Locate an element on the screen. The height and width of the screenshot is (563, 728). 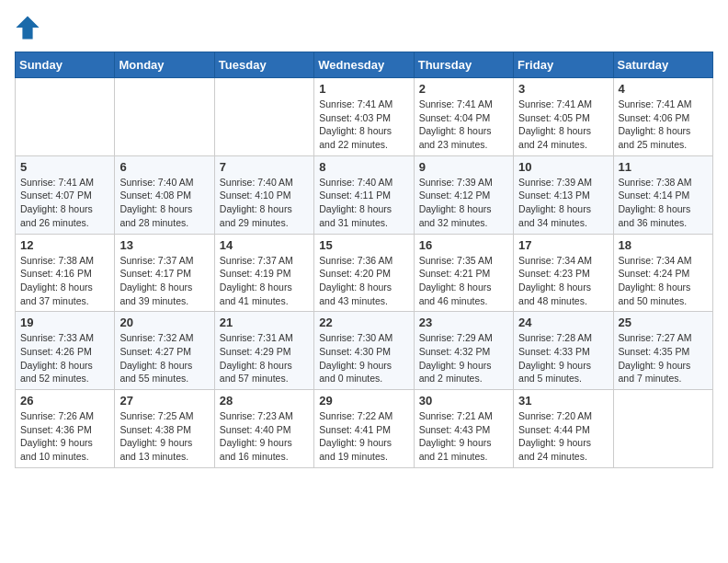
day-cell: 9Sunrise: 7:39 AM Sunset: 4:12 PM Daylig… is located at coordinates (463, 195).